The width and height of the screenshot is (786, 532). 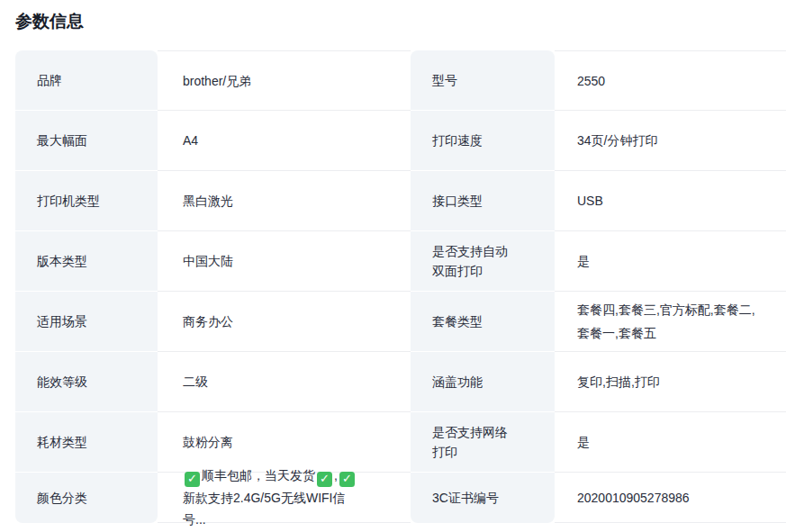 What do you see at coordinates (591, 201) in the screenshot?
I see `value-text: USB` at bounding box center [591, 201].